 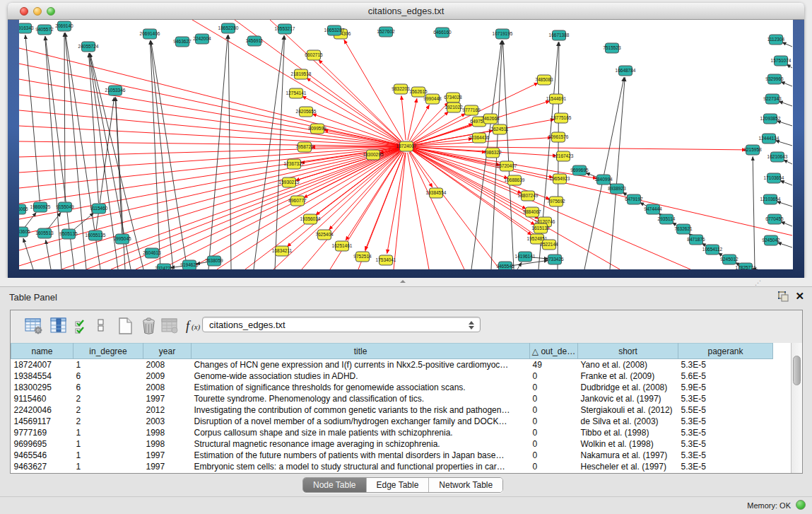 I want to click on graph-node: 7515523, so click(x=612, y=48).